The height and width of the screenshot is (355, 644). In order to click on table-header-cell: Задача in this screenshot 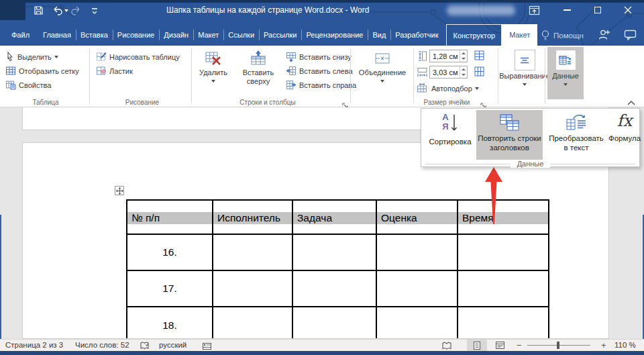, I will do `click(334, 218)`.